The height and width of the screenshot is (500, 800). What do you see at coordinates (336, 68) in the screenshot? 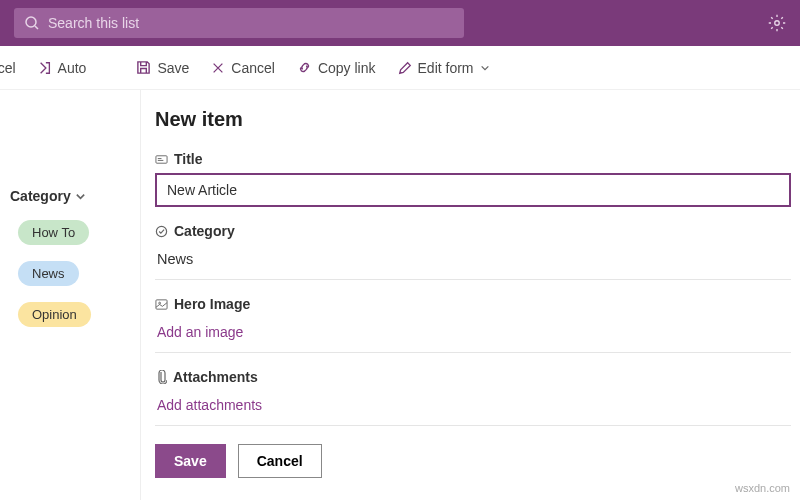
I see `copy-link-button: Copy link` at bounding box center [336, 68].